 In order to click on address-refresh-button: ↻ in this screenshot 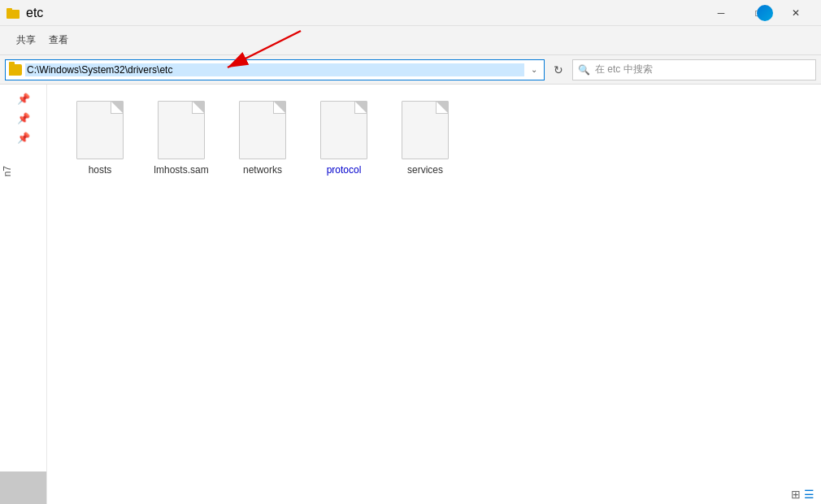, I will do `click(558, 70)`.